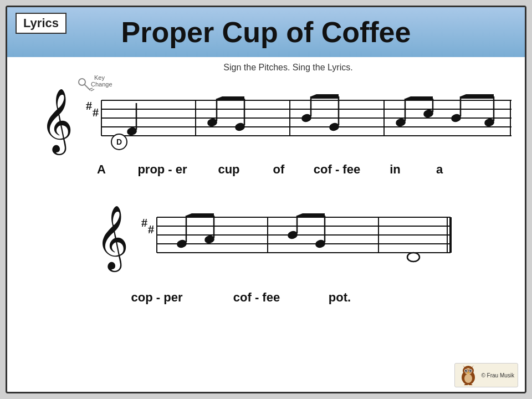 The image size is (532, 399). Describe the element at coordinates (468, 375) in the screenshot. I see `owl-icon` at that location.